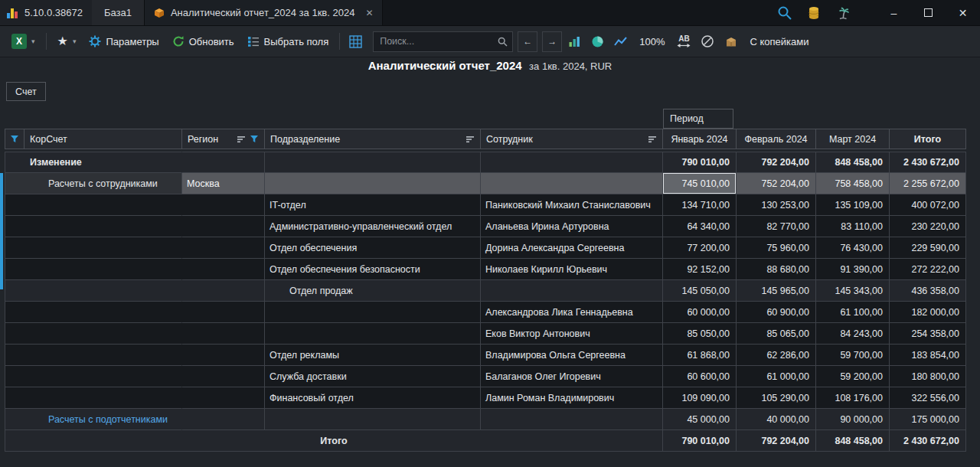  Describe the element at coordinates (700, 291) in the screenshot. I see `cell-value: 145 050,00` at that location.